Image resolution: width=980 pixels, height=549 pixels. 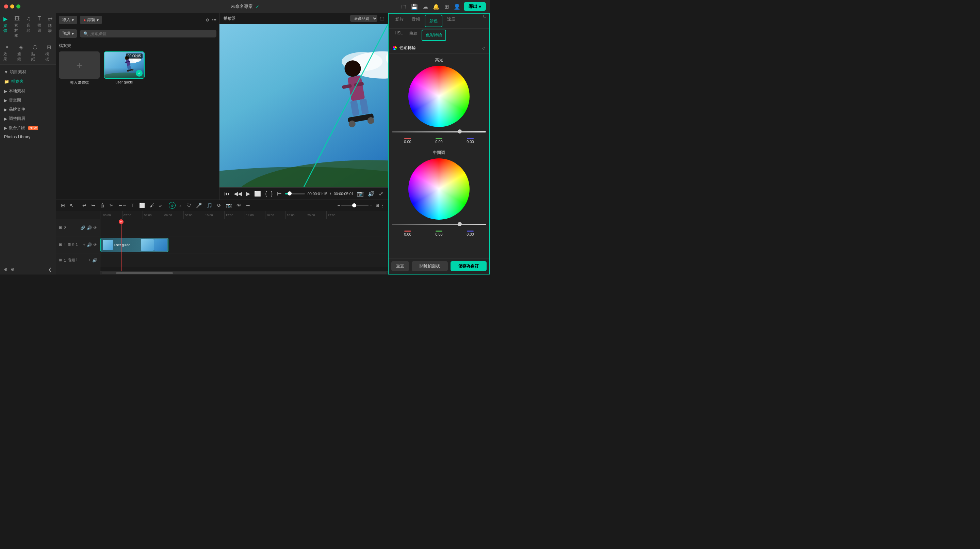 What do you see at coordinates (248, 205) in the screenshot?
I see `bezier-button: ⊸` at bounding box center [248, 205].